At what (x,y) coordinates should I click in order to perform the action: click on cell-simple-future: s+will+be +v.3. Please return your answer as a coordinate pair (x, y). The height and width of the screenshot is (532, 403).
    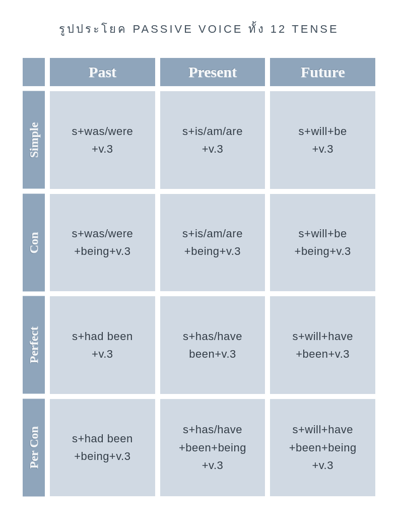
    Looking at the image, I should click on (322, 140).